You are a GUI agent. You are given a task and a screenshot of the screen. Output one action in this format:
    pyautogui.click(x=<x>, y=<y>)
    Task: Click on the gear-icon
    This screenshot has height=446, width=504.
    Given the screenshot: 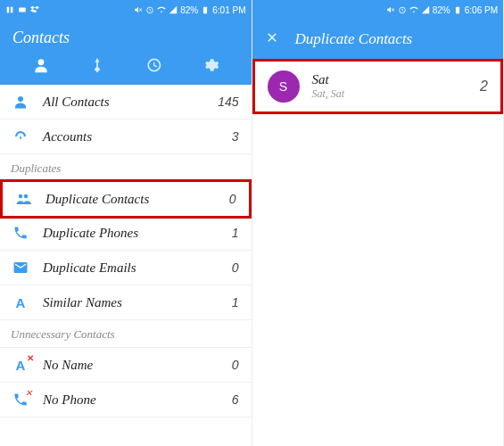 What is the action you would take?
    pyautogui.click(x=211, y=65)
    